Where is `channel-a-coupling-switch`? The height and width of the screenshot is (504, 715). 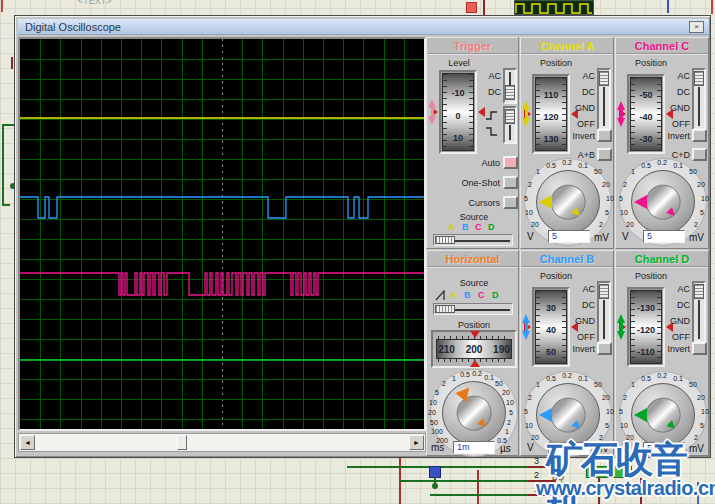
channel-a-coupling-switch is located at coordinates (604, 99).